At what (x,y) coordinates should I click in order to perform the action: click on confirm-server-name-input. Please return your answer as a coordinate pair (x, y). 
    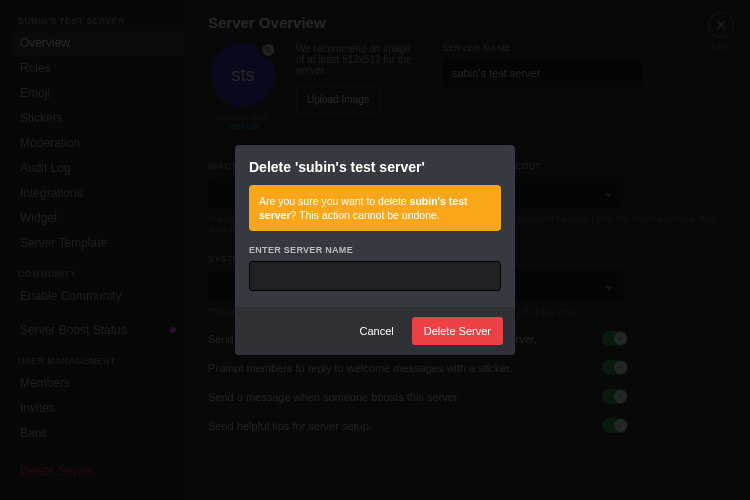
    Looking at the image, I should click on (375, 276).